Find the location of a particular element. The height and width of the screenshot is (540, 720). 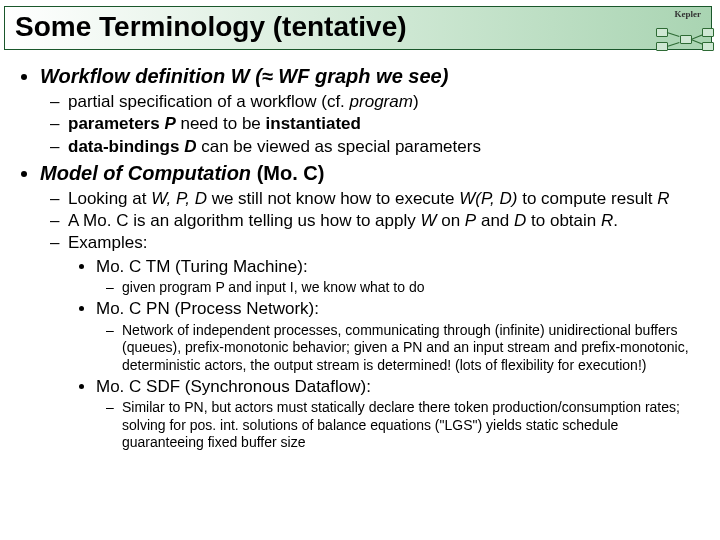

sub-bullet: Looking at W, P, D we still not know how… is located at coordinates (385, 198).